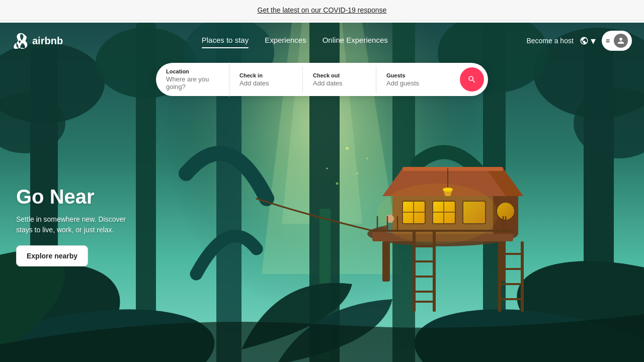 This screenshot has height=362, width=644. I want to click on guests-label: Guests, so click(418, 75).